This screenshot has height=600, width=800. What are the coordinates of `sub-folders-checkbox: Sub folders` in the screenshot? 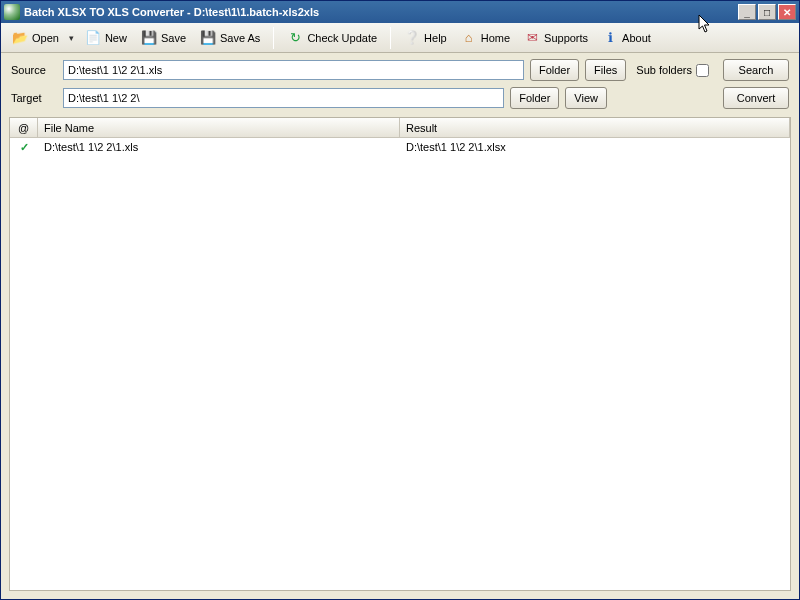 It's located at (672, 70).